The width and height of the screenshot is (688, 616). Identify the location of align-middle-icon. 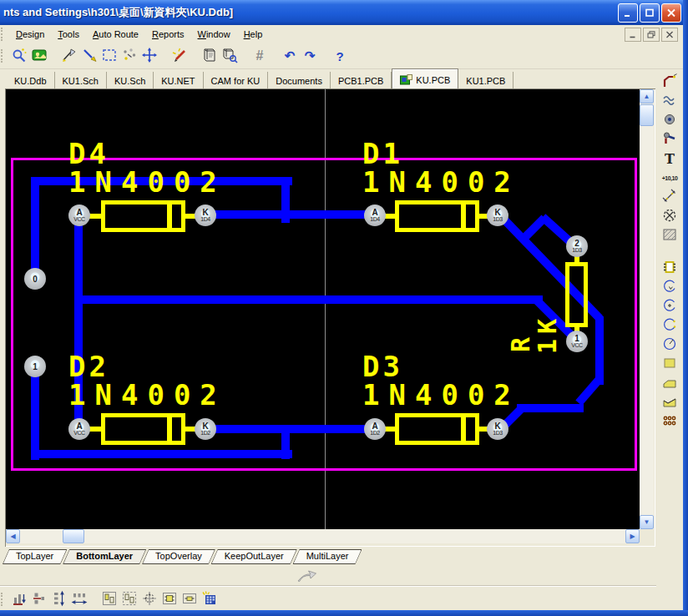
(39, 599).